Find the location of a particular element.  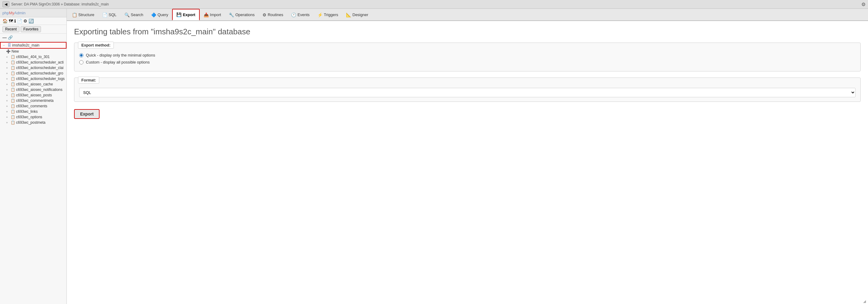

designer-icon: 📐 is located at coordinates (348, 15).